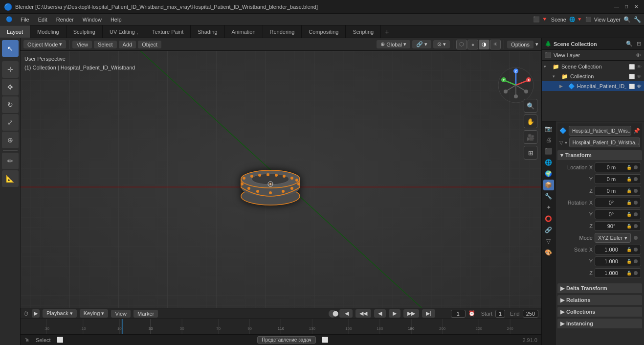  What do you see at coordinates (10, 48) in the screenshot?
I see `select-tool-button: ↖` at bounding box center [10, 48].